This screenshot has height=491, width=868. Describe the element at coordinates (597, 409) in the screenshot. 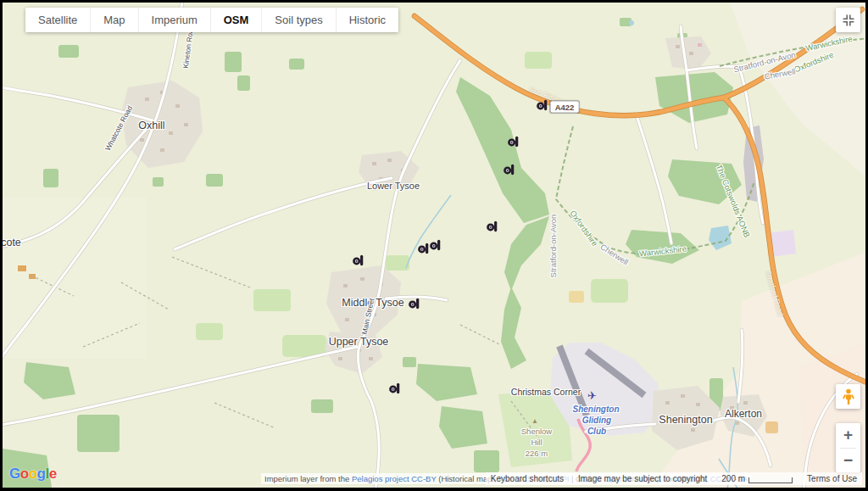

I see `map-label-aero: Shenington` at that location.